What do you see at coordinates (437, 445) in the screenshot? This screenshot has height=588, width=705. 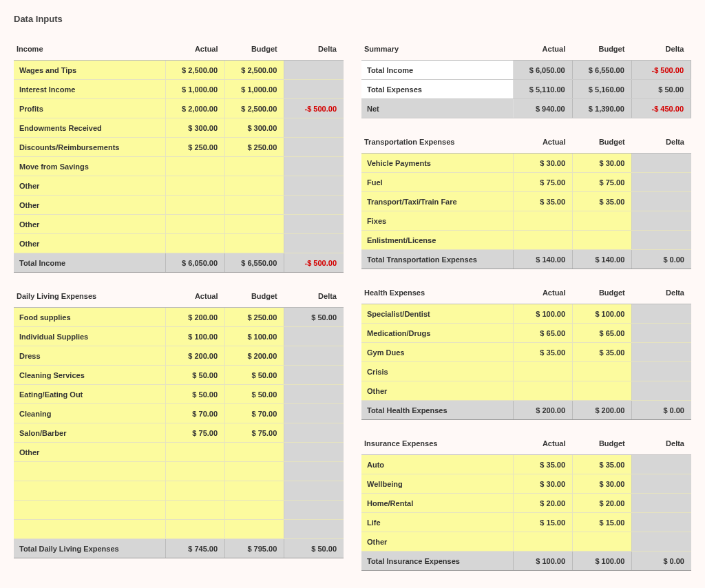 I see `section-title: Insurance Expenses` at bounding box center [437, 445].